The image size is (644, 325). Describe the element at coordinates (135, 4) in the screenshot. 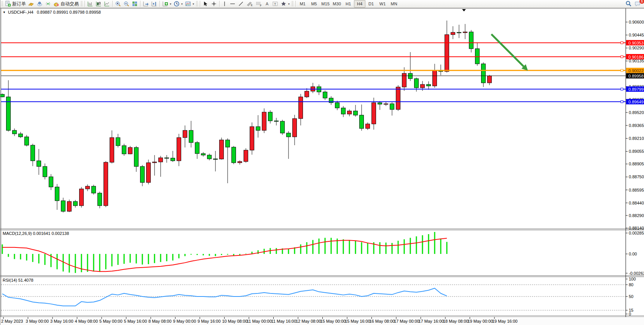

I see `tile-windows-button` at that location.